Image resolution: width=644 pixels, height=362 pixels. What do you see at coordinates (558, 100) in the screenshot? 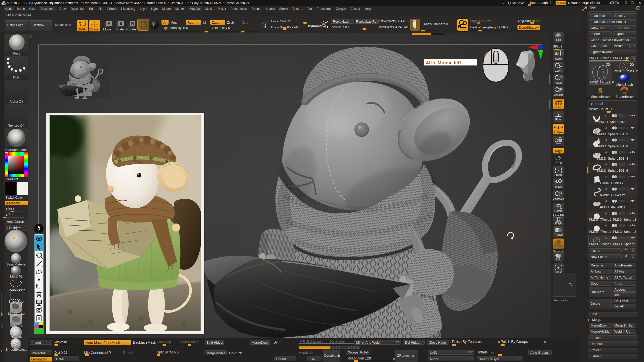
I see `svg-text: Dynamic` at bounding box center [558, 100].